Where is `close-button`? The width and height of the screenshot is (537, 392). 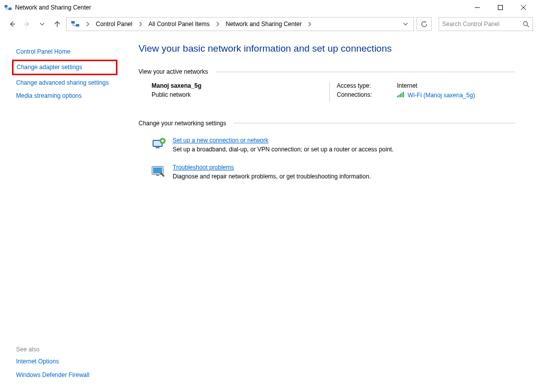
close-button is located at coordinates (523, 8).